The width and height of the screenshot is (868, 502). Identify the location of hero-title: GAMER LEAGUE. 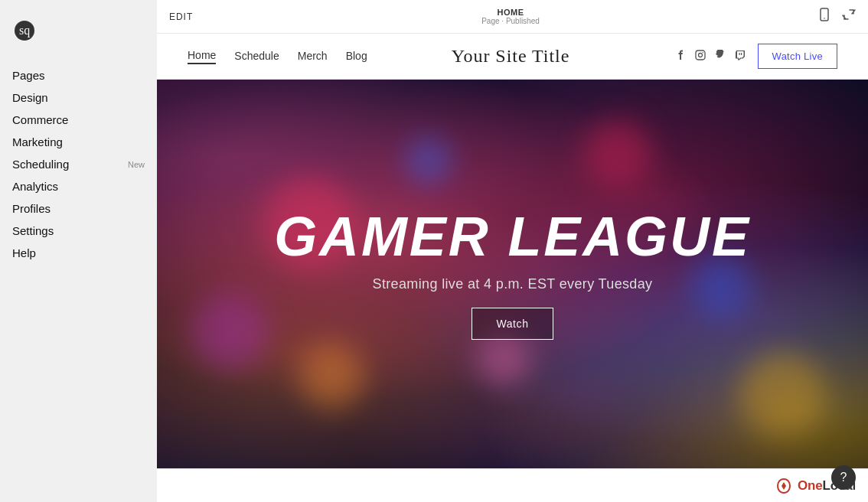
(513, 236).